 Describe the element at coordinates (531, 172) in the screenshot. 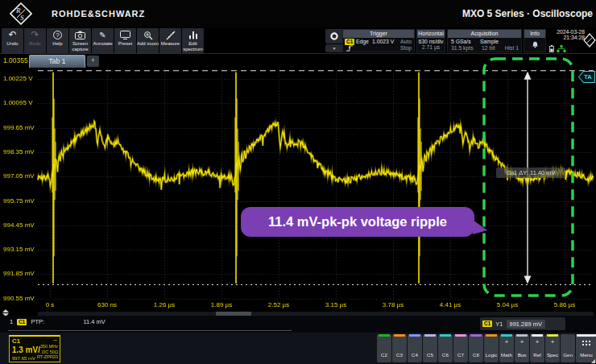

I see `cursor-delta-label: Cu1 ΔY: 11.40 mV` at that location.